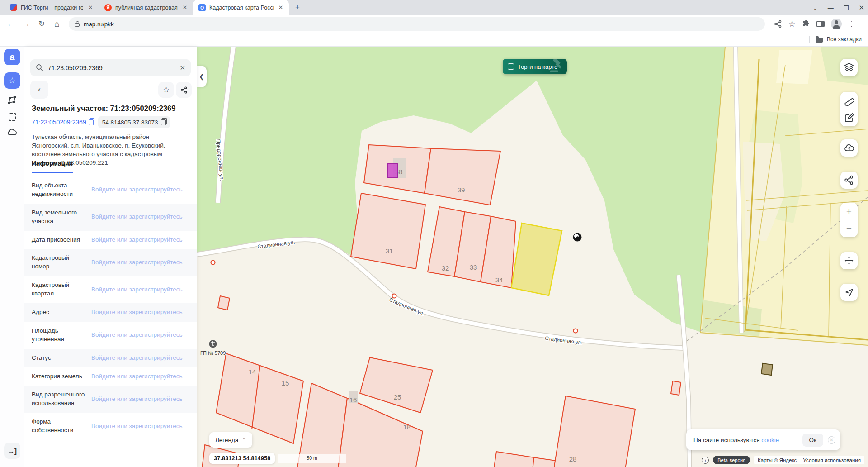  What do you see at coordinates (12, 451) in the screenshot?
I see `login-exit-button: →]` at bounding box center [12, 451].